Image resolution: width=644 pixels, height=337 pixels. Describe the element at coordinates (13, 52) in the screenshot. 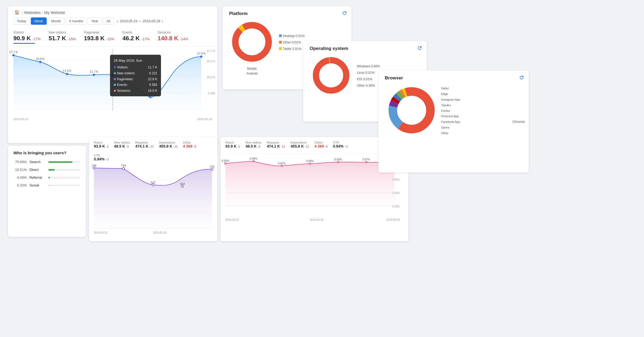

I see `svg-text: 17.7 K` at that location.